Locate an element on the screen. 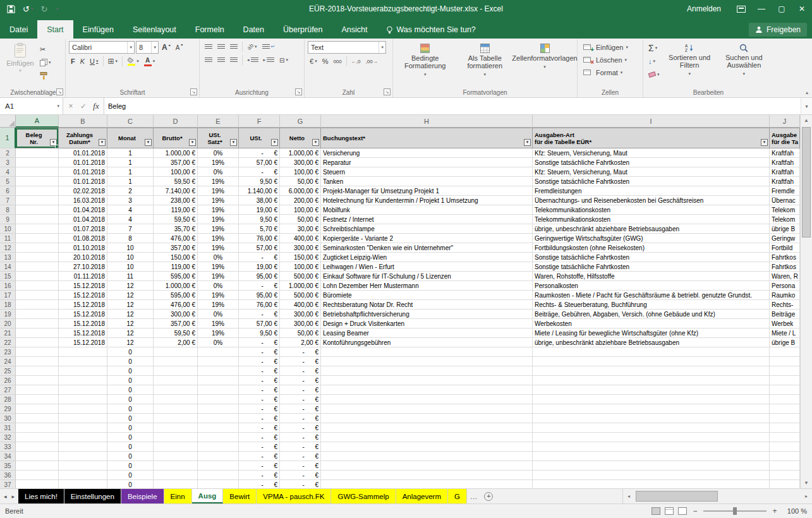 This screenshot has height=518, width=812. ribbon-tab-datei: Datei is located at coordinates (19, 29).